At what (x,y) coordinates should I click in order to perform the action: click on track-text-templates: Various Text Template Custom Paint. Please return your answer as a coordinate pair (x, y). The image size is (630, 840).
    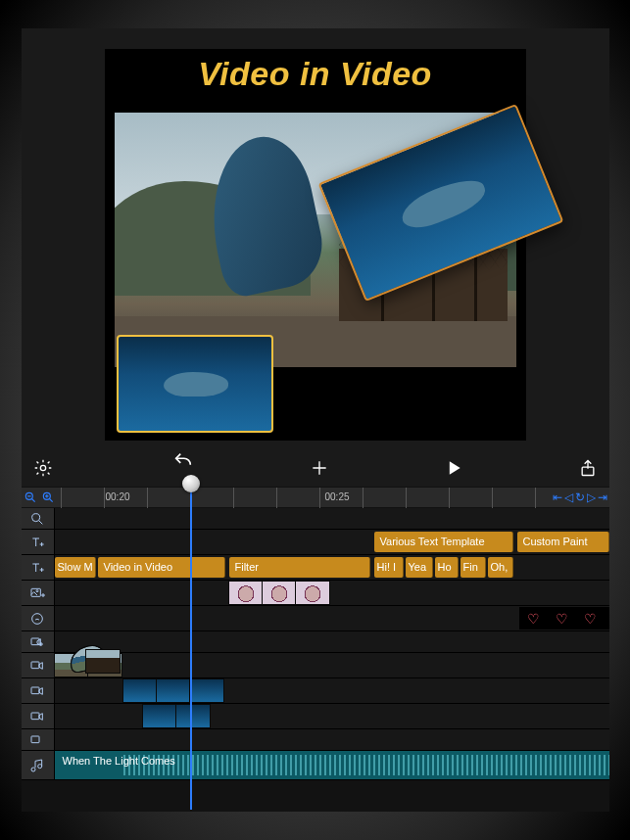
    Looking at the image, I should click on (315, 542).